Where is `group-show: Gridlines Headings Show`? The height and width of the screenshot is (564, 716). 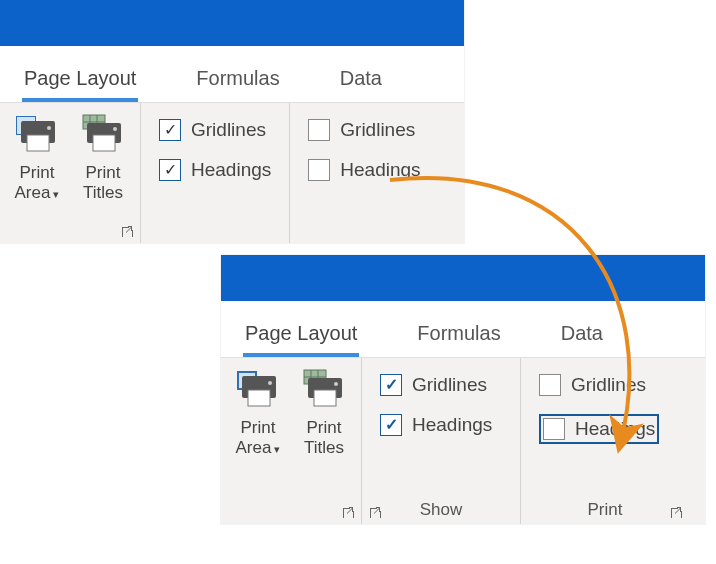 group-show: Gridlines Headings Show is located at coordinates (442, 441).